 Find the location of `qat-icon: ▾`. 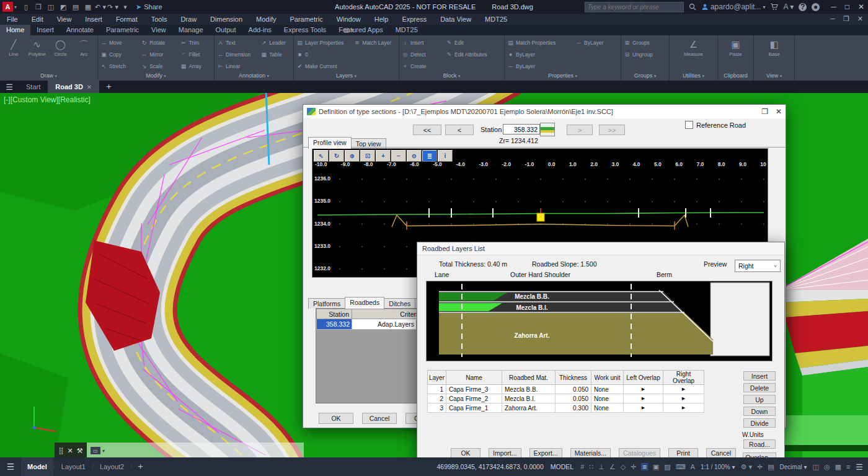

qat-icon: ▾ is located at coordinates (125, 7).